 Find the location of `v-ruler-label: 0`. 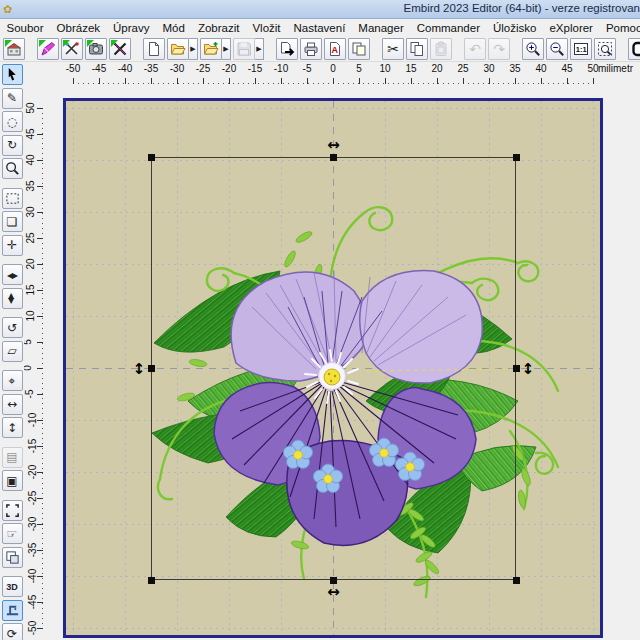

v-ruler-label: 0 is located at coordinates (28, 368).